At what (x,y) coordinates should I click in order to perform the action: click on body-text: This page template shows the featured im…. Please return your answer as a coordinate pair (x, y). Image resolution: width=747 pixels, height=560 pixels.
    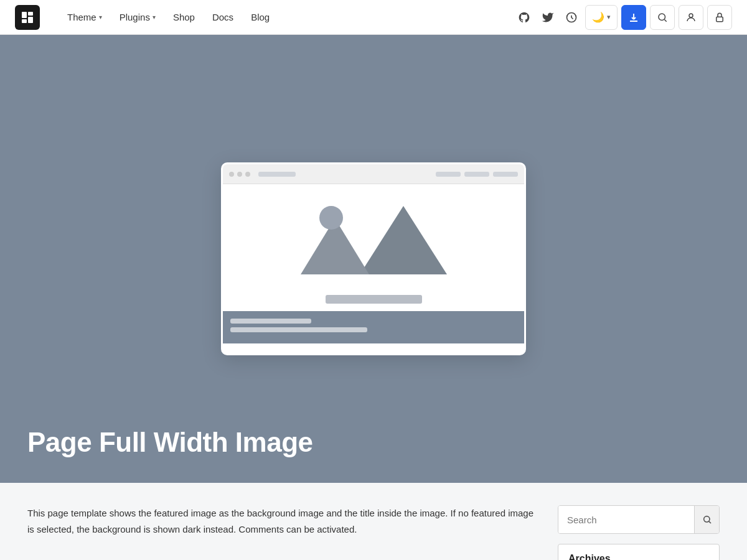
    Looking at the image, I should click on (283, 521).